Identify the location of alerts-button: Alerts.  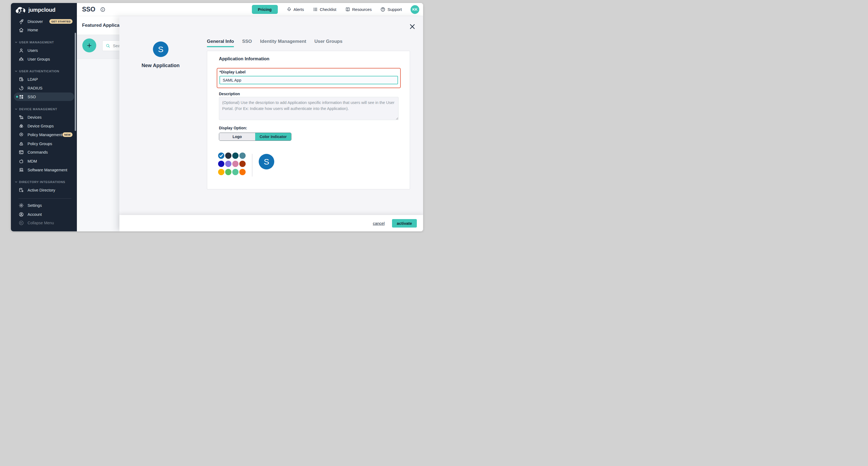
(295, 9).